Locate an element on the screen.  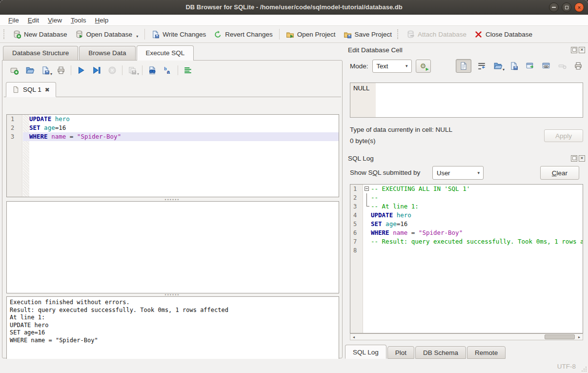
code-line: 6WHERE name = "Spider-Boy" is located at coordinates (466, 233).